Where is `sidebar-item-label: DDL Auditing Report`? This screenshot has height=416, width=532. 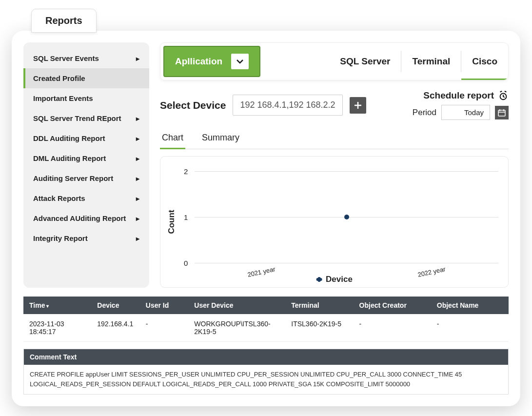 sidebar-item-label: DDL Auditing Report is located at coordinates (69, 139).